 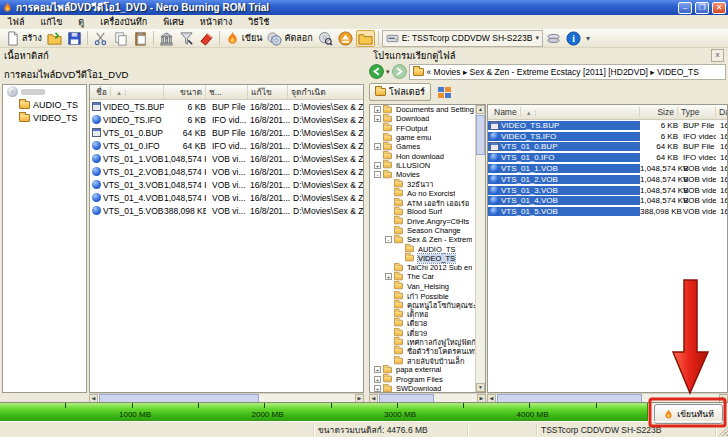 I want to click on browser-file-row: VTS_01_2.VOB 1,048,574 KB VOB video file…, so click(x=608, y=180).